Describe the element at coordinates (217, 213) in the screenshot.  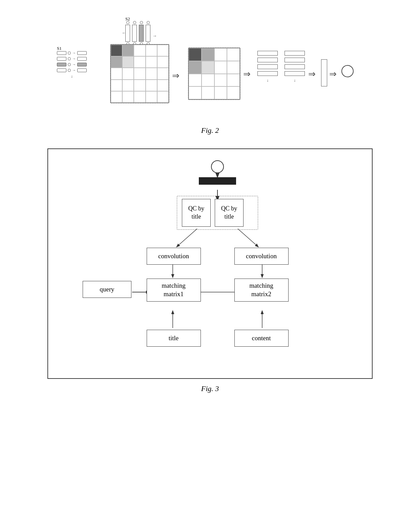
I see `qc-group: QC by title QC by title` at that location.